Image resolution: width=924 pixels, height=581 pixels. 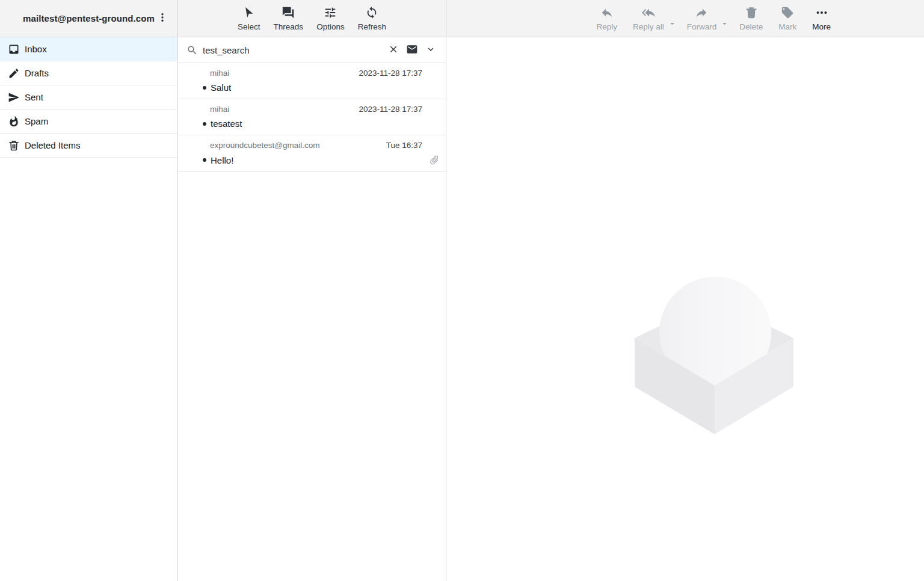 I want to click on message-date: Tue 16:37, so click(x=404, y=146).